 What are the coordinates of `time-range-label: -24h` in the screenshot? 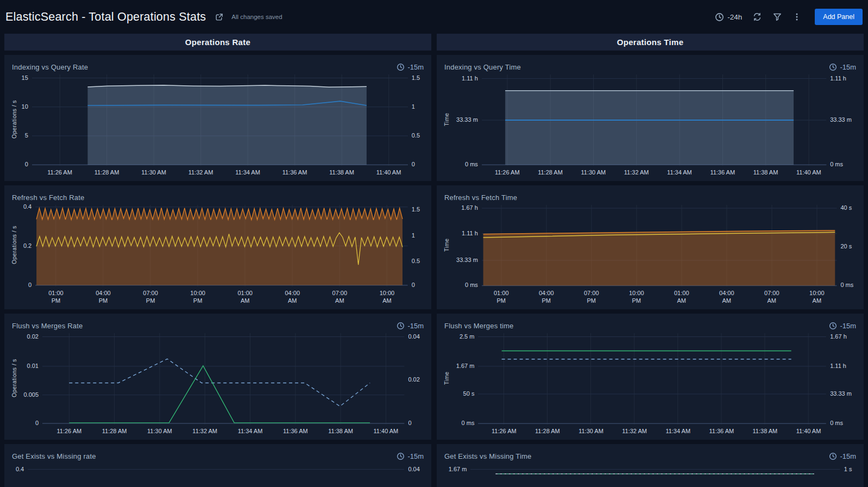 It's located at (734, 17).